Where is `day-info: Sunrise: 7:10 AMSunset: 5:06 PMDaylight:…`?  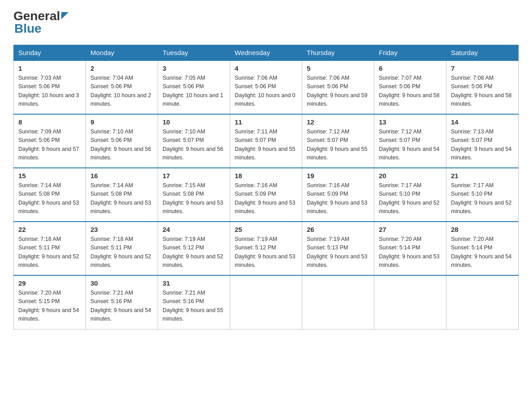 day-info: Sunrise: 7:10 AMSunset: 5:06 PMDaylight:… is located at coordinates (122, 145).